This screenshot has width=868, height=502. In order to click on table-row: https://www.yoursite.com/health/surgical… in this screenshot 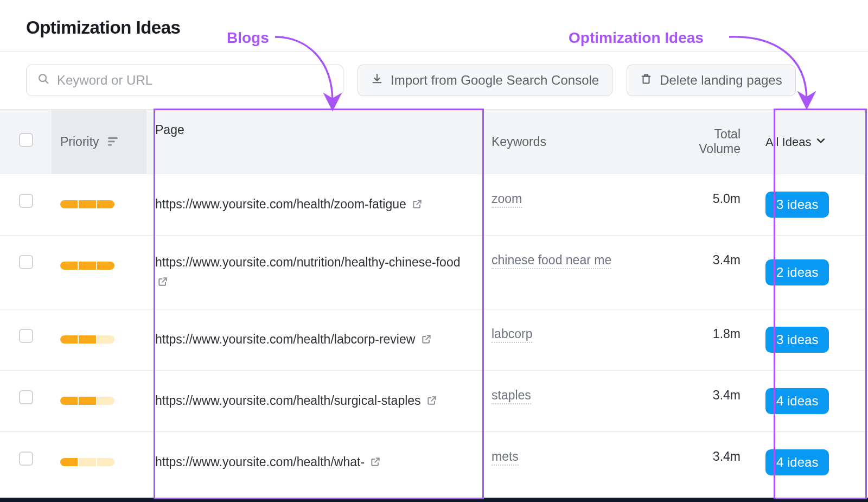, I will do `click(434, 402)`.